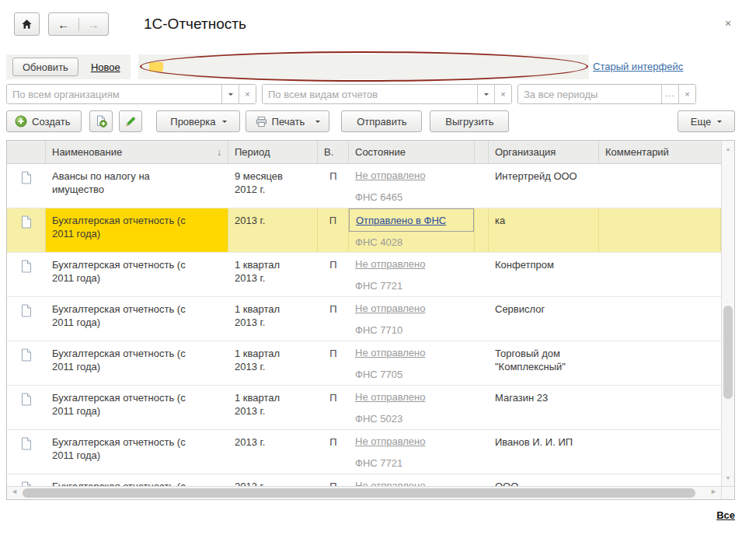  What do you see at coordinates (156, 67) in the screenshot?
I see `tab-reports` at bounding box center [156, 67].